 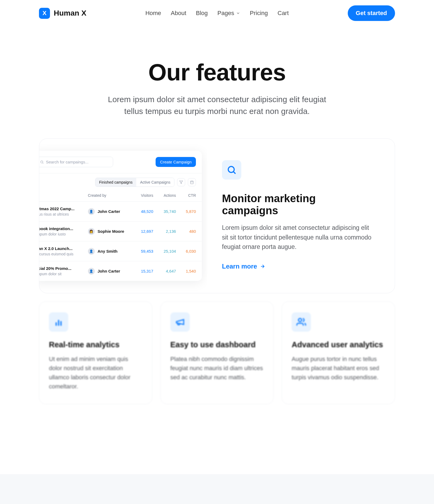 I want to click on tab-active: Active Campaigns, so click(x=155, y=182).